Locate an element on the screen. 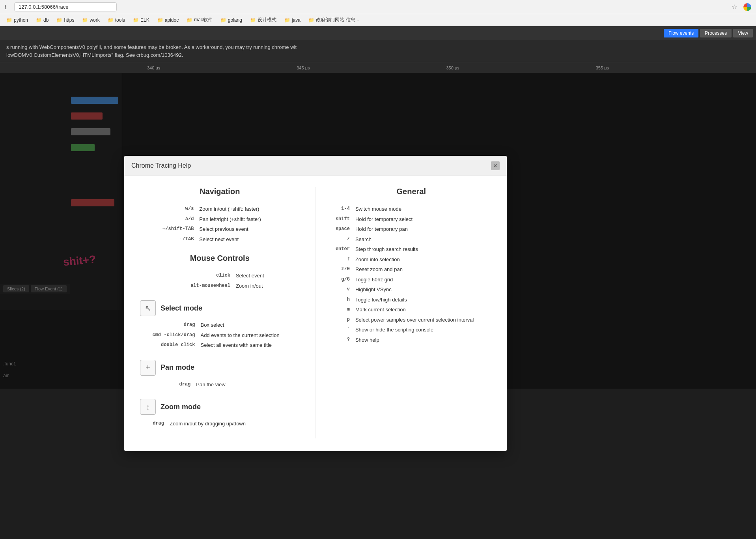 The width and height of the screenshot is (756, 539). mode-icon: + is located at coordinates (148, 368).